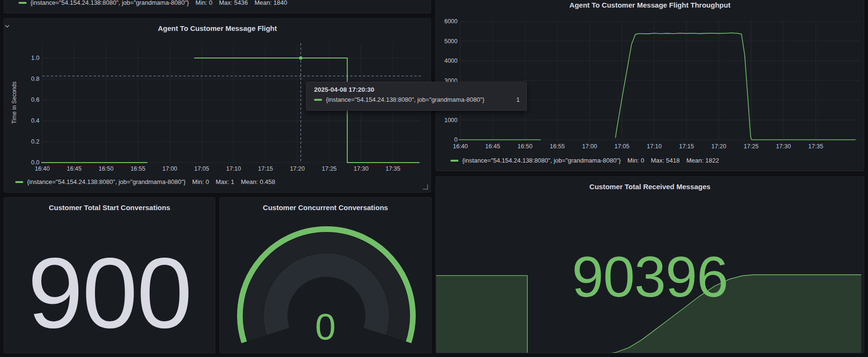 The image size is (868, 357). Describe the element at coordinates (650, 5) in the screenshot. I see `panel-title-row: Agent To Customer Message Flight Through…` at that location.